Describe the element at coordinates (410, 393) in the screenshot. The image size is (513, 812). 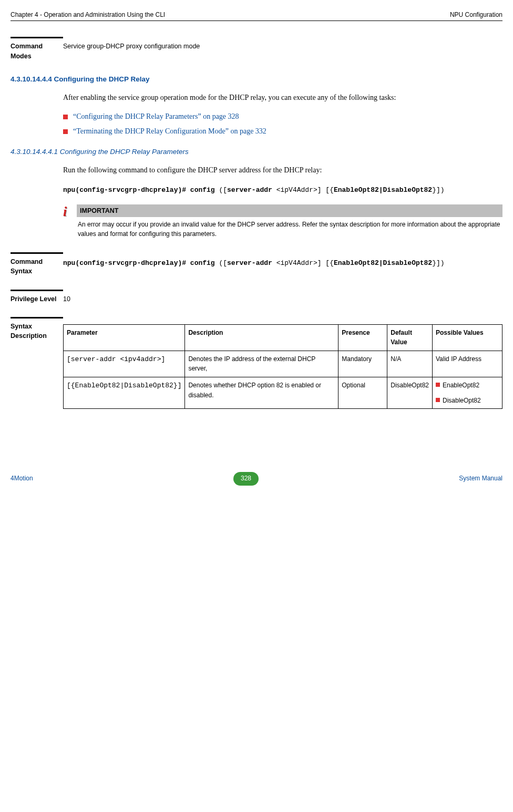
I see `td-default: DisableOpt82` at that location.